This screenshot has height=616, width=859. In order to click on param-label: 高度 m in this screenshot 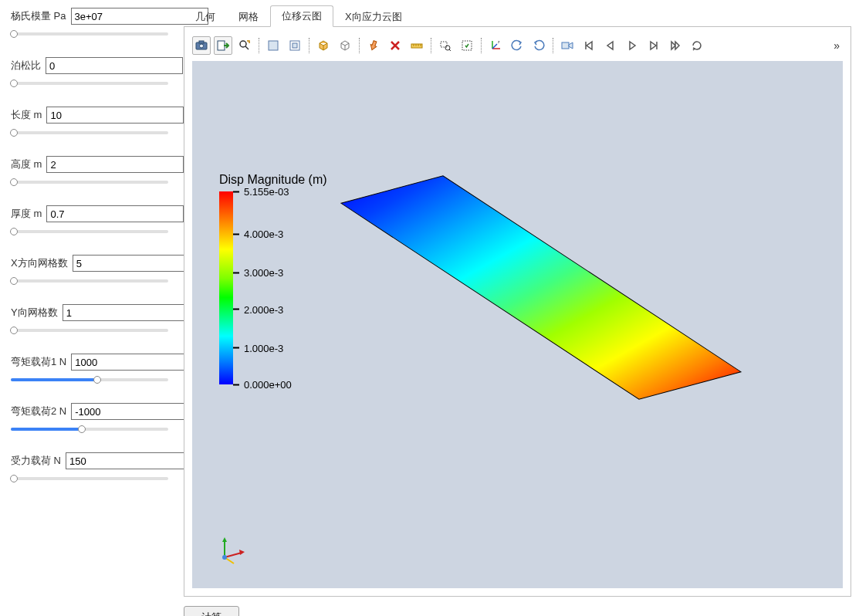, I will do `click(26, 164)`.